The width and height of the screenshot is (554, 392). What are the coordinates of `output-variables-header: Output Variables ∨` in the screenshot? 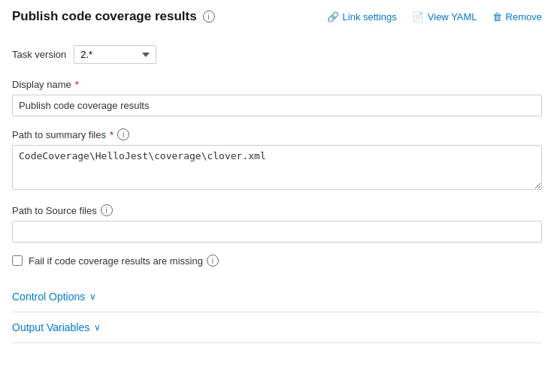 It's located at (277, 327).